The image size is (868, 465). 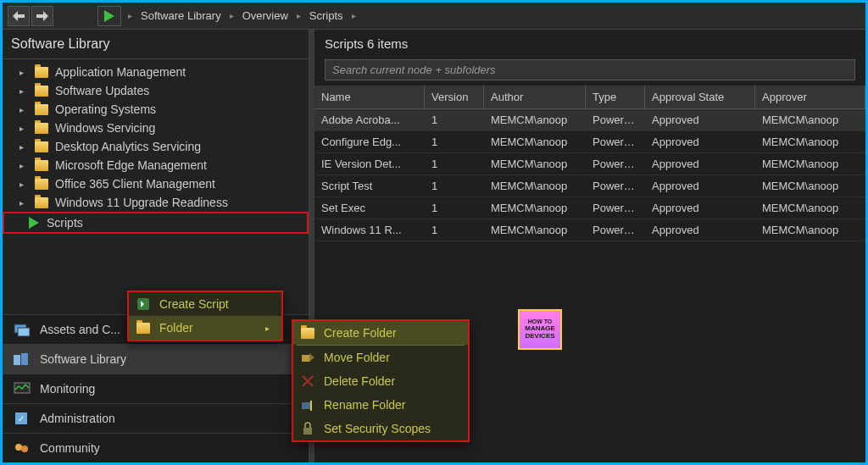 I want to click on workspace-community: Community, so click(x=156, y=447).